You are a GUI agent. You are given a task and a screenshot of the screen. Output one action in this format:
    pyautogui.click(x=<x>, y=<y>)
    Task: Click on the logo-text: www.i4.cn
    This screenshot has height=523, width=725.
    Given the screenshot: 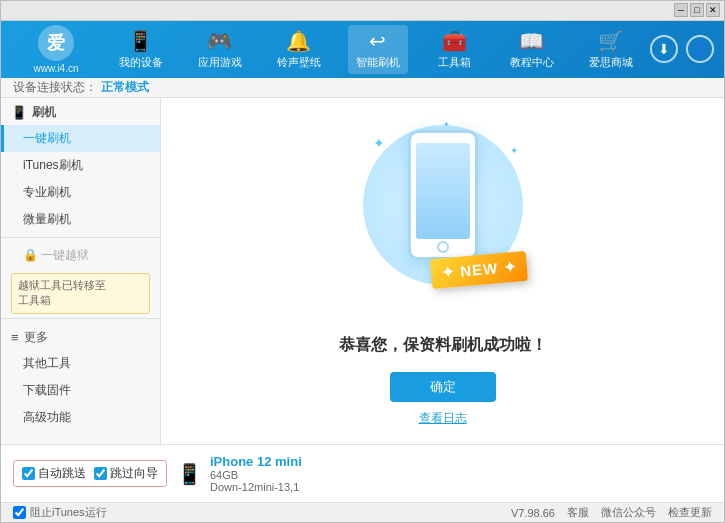 What is the action you would take?
    pyautogui.click(x=56, y=68)
    